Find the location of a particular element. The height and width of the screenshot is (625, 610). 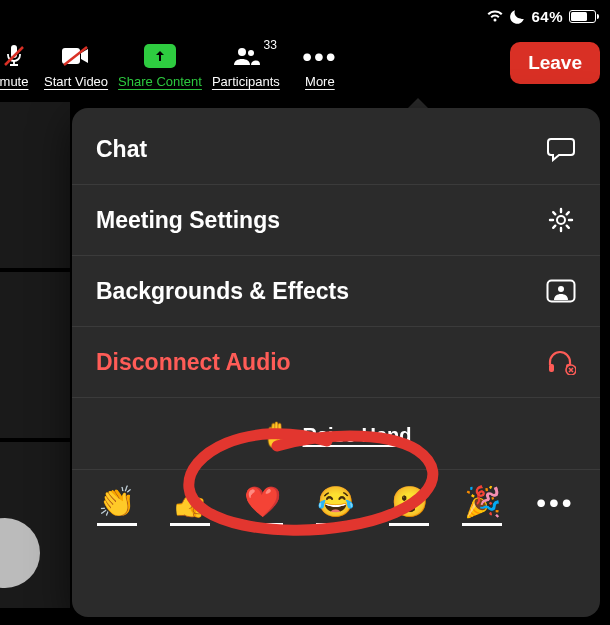

menu-item-disconnect-audio: Disconnect Audio is located at coordinates (336, 362).